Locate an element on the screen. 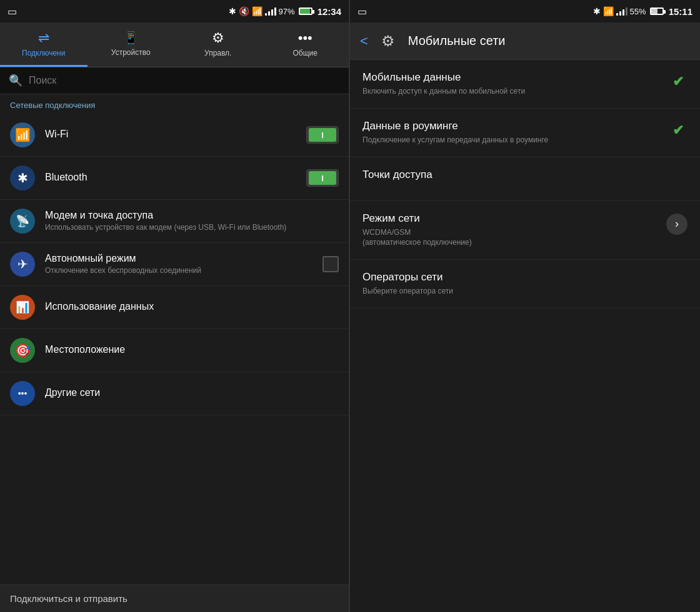  bluetooth-status-icon: ✱ is located at coordinates (232, 11).